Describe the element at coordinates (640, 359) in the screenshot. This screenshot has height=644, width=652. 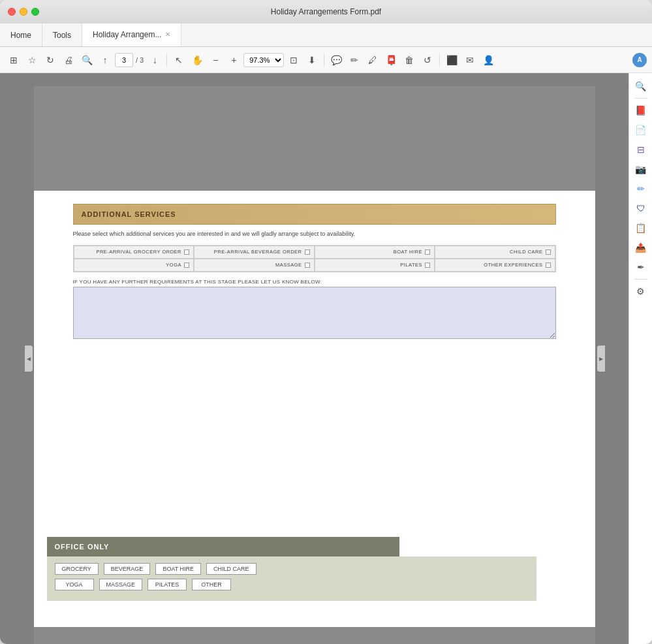
I see `right-sidebar: 🔍 📕 📄 ⊟ 📷 ✏ 🛡 📋 📤 ✒ ⚙` at that location.